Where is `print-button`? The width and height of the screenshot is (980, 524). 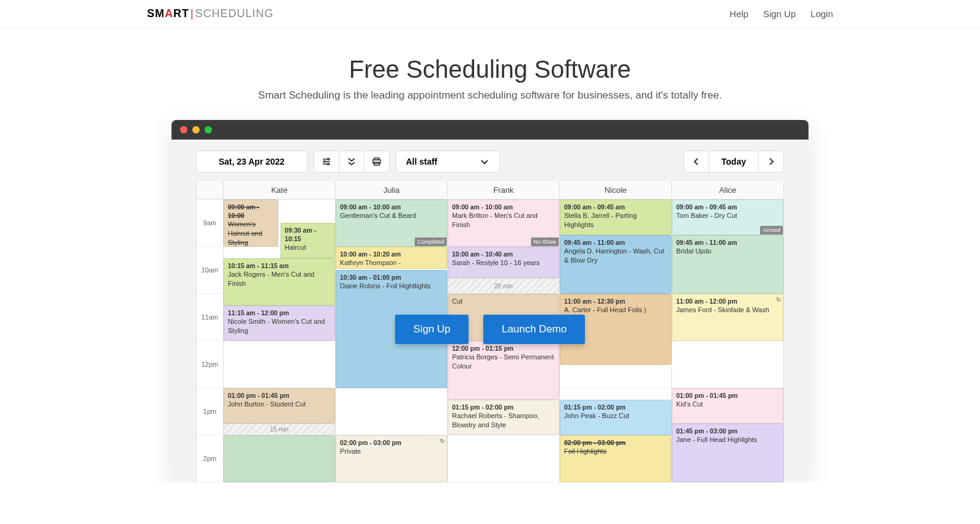 print-button is located at coordinates (377, 162).